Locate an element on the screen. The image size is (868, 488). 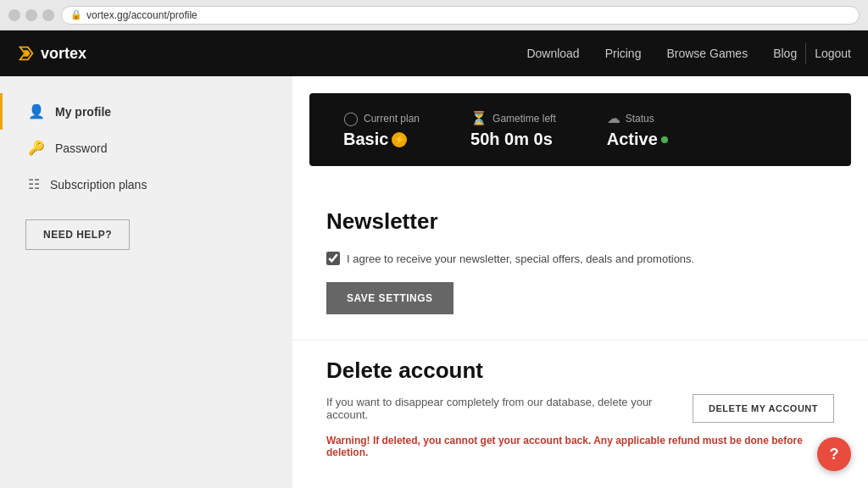
need-help-button: NEED HELP? is located at coordinates (78, 235).